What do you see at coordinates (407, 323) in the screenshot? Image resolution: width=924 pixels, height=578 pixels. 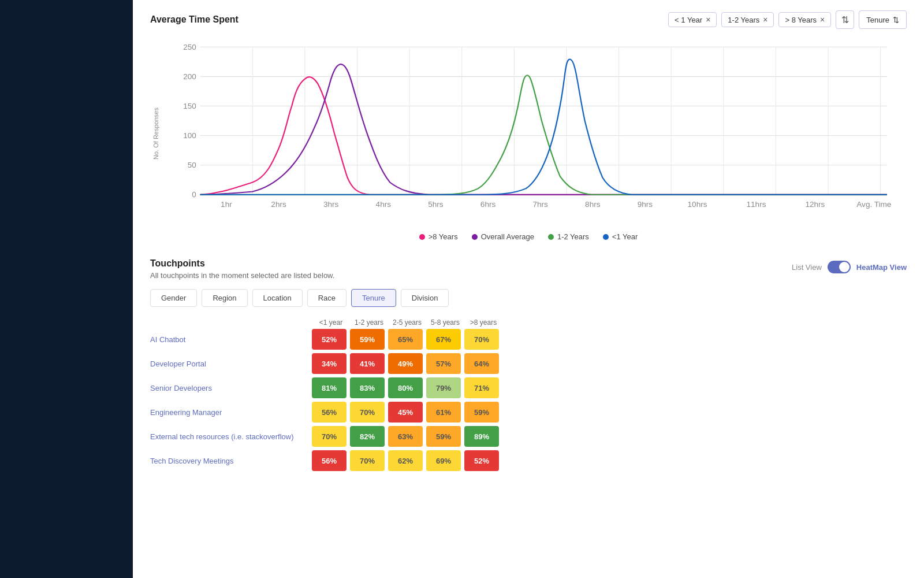 I see `heatmap-col-header: 2-5 years` at bounding box center [407, 323].